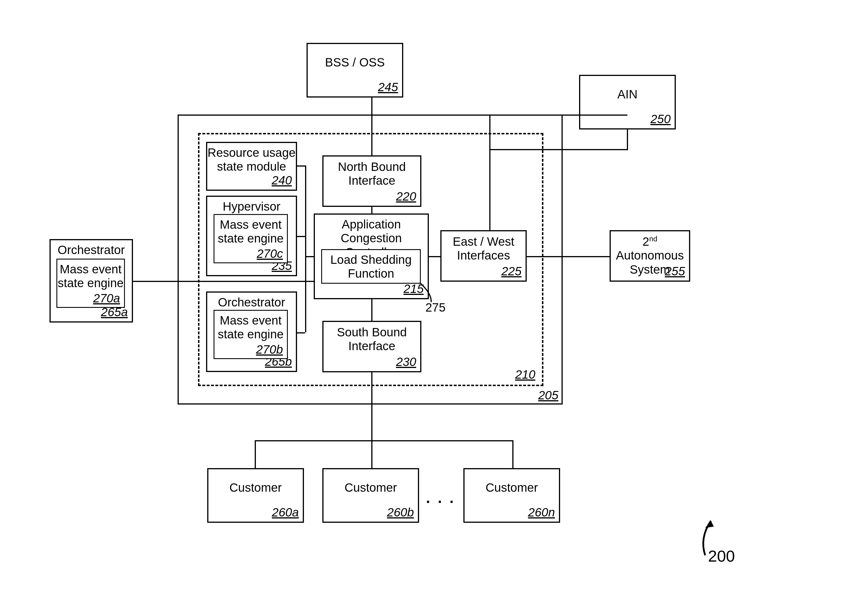  What do you see at coordinates (372, 406) in the screenshot?
I see `line-sbi-down` at bounding box center [372, 406].